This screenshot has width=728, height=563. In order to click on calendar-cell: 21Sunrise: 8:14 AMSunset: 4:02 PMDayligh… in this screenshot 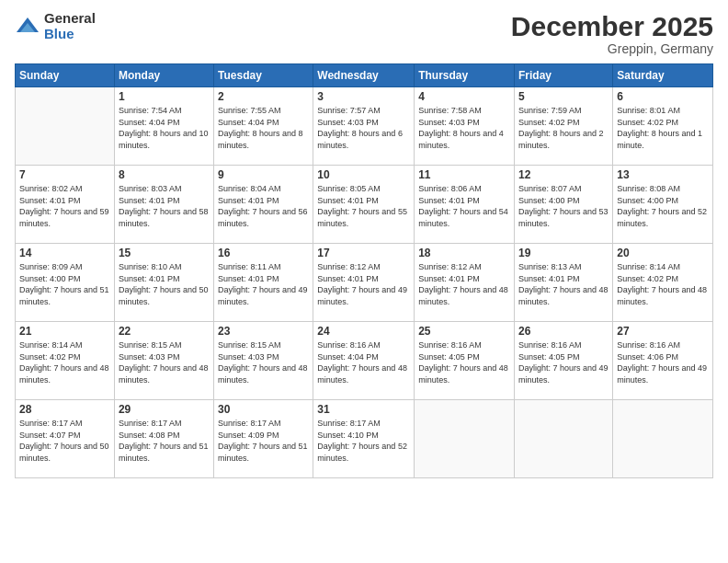, I will do `click(65, 361)`.